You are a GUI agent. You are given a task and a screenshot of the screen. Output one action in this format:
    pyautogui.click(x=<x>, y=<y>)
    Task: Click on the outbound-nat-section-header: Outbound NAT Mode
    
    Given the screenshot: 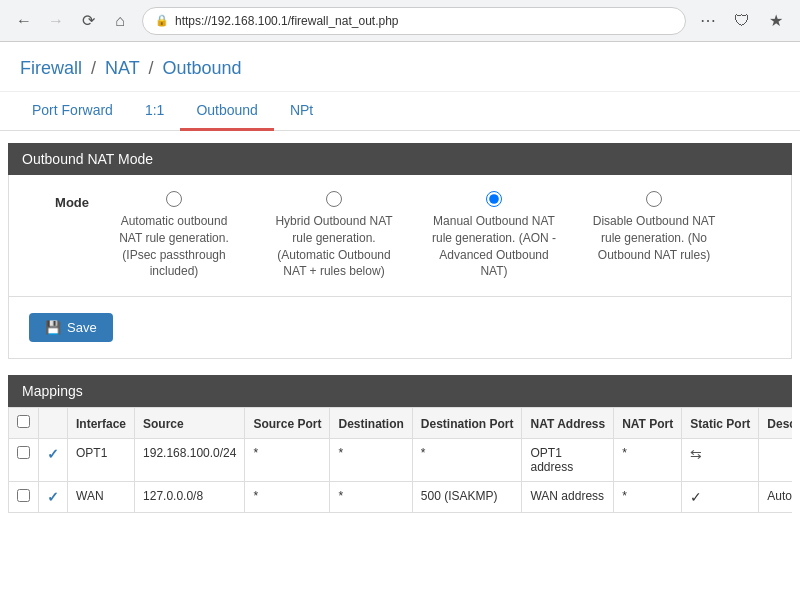 What is the action you would take?
    pyautogui.click(x=400, y=159)
    